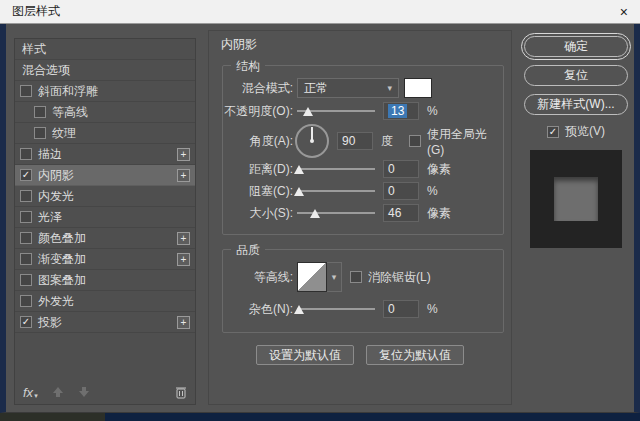 The height and width of the screenshot is (421, 640). What do you see at coordinates (105, 134) in the screenshot?
I see `sidebar-item-4: 纹理` at bounding box center [105, 134].